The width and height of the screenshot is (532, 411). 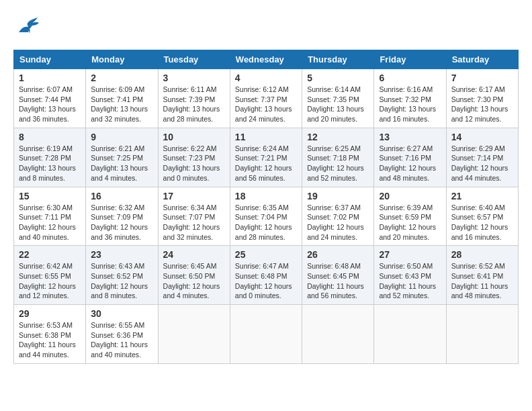 I want to click on logo-icon, so click(x=28, y=28).